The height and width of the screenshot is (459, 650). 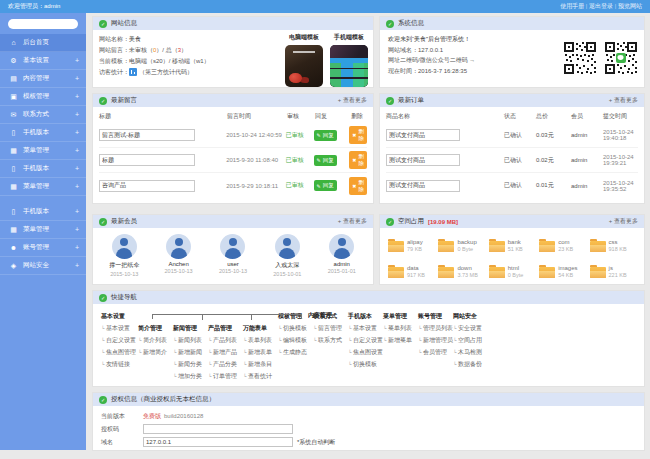 What do you see at coordinates (218, 442) in the screenshot?
I see `domain-input` at bounding box center [218, 442].